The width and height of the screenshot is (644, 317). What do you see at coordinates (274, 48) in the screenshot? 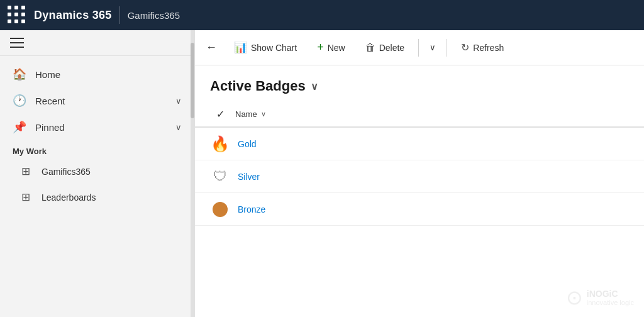
I see `show-chart-label: Show Chart` at bounding box center [274, 48].